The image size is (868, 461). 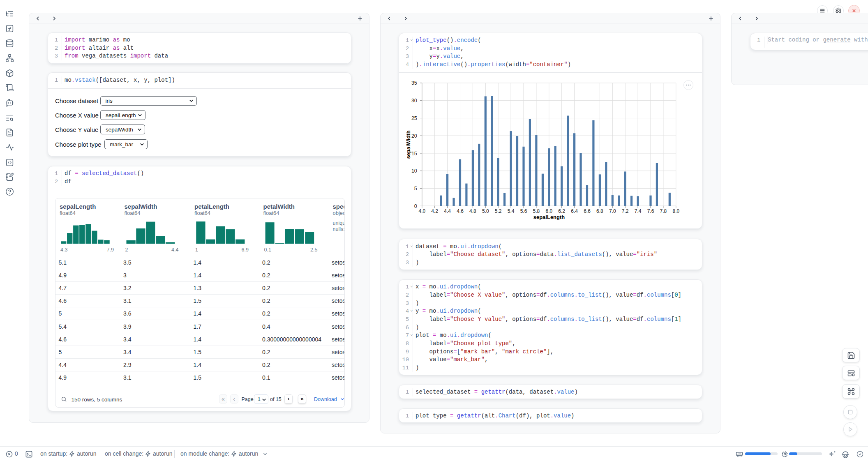 What do you see at coordinates (549, 217) in the screenshot?
I see `svg-text: sepalLength` at bounding box center [549, 217].